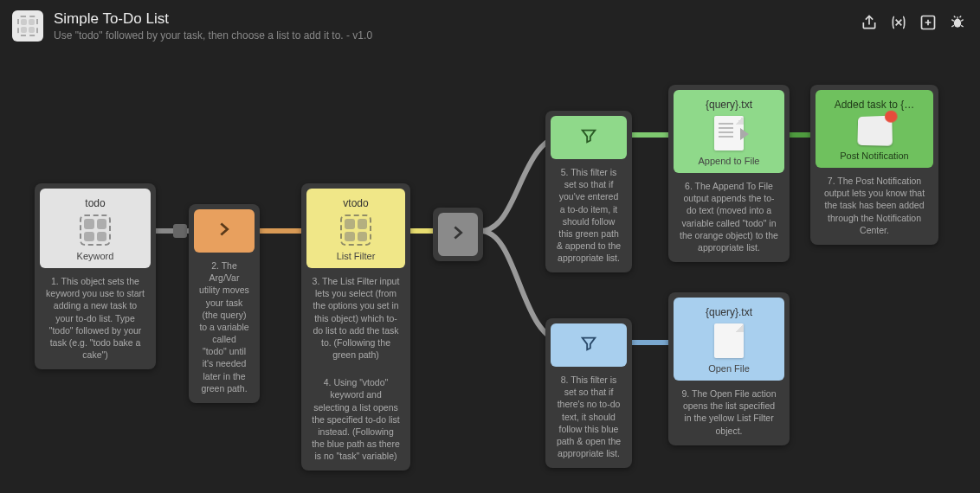 This screenshot has height=493, width=980. I want to click on open-file-label: Open File, so click(729, 368).